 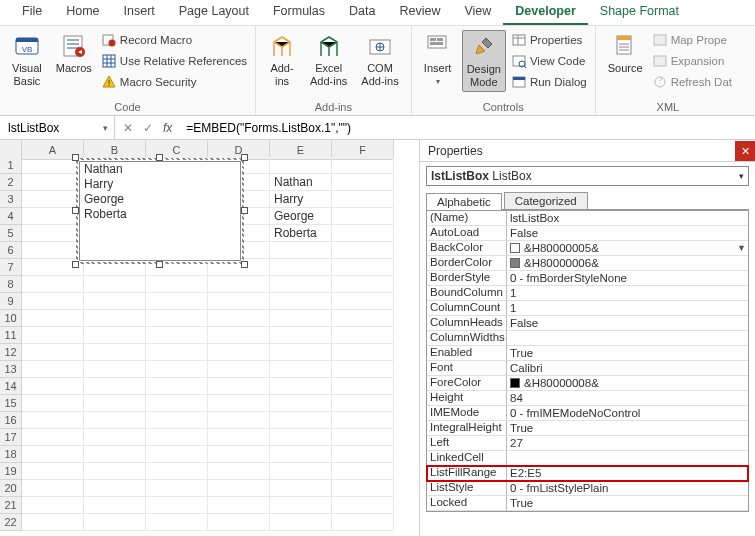 I want to click on cell-E6, so click(x=301, y=250).